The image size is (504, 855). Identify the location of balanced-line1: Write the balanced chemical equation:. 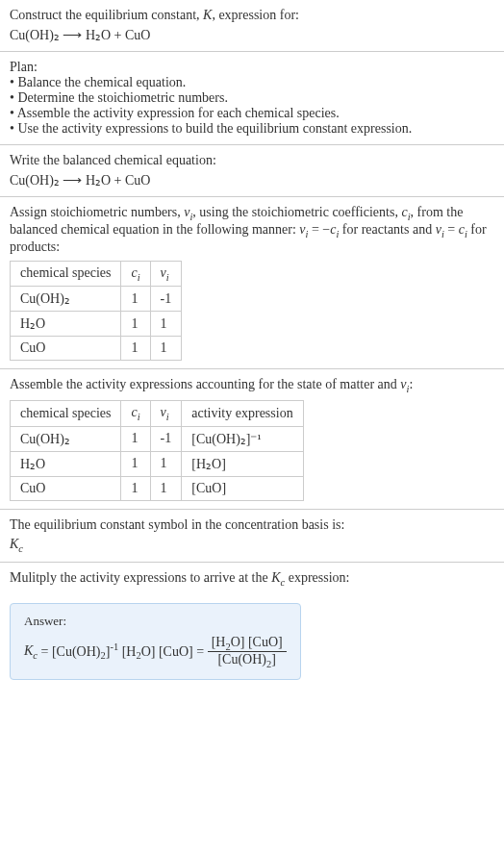
(252, 161).